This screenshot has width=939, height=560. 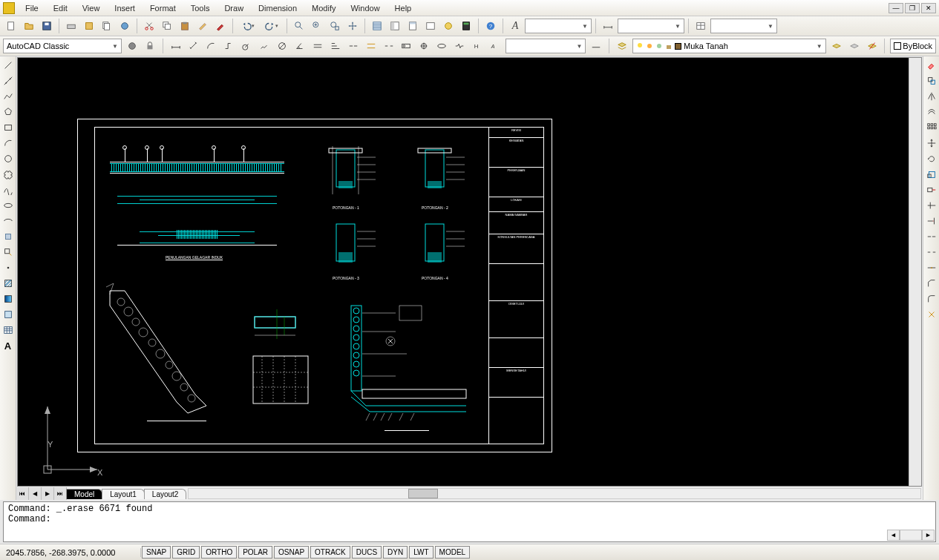 What do you see at coordinates (163, 8) in the screenshot?
I see `menu-format: Format` at bounding box center [163, 8].